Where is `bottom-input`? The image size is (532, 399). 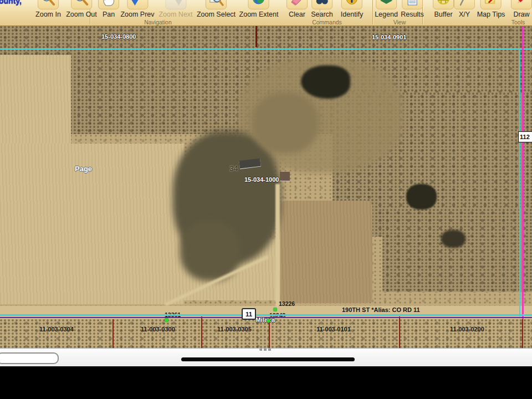 bottom-input is located at coordinates (29, 358).